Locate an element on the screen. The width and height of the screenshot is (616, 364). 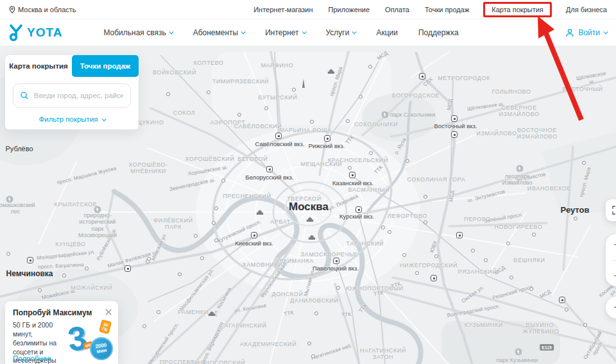
map-district-label: ЛОМОНОСОВСКИЙ is located at coordinates (216, 361).